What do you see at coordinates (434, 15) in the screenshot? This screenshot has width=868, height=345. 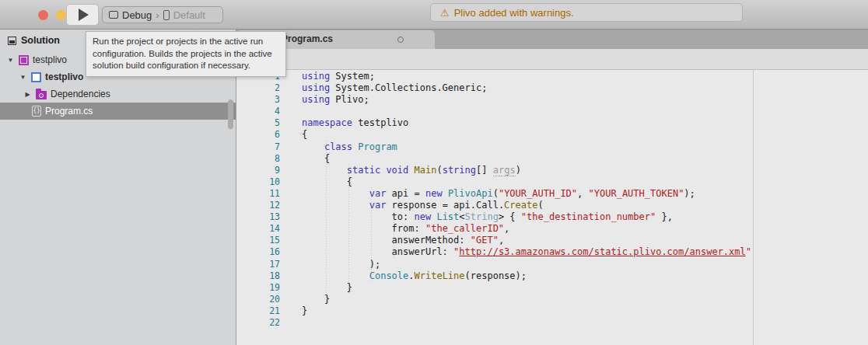 I see `toolbar: Debug › Default ⚠ Plivo added with warni…` at bounding box center [434, 15].